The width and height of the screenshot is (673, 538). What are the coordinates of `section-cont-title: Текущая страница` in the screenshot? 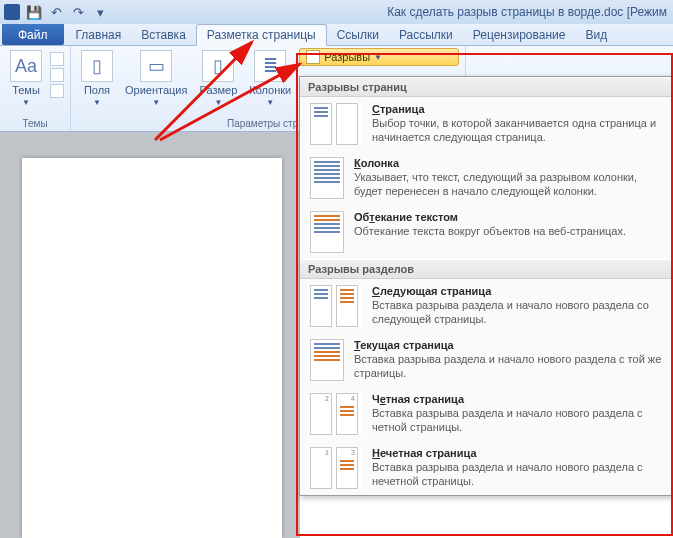 It's located at (508, 345).